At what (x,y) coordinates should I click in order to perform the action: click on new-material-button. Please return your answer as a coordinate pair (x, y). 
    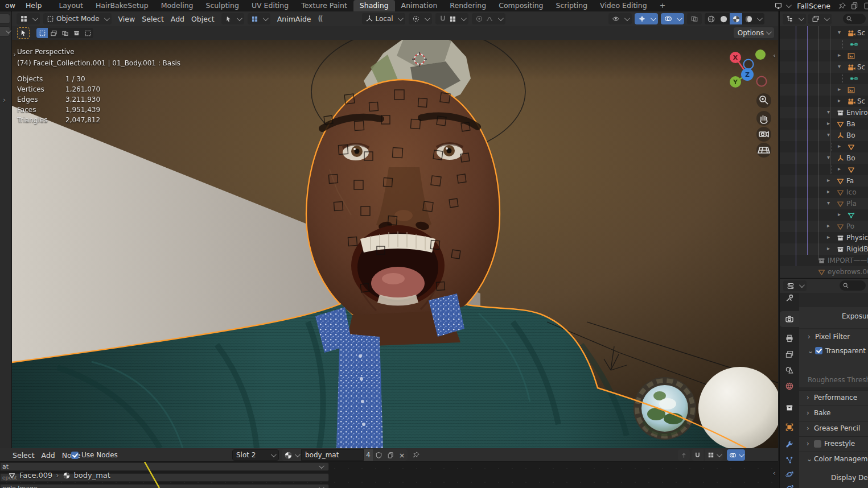
    Looking at the image, I should click on (390, 455).